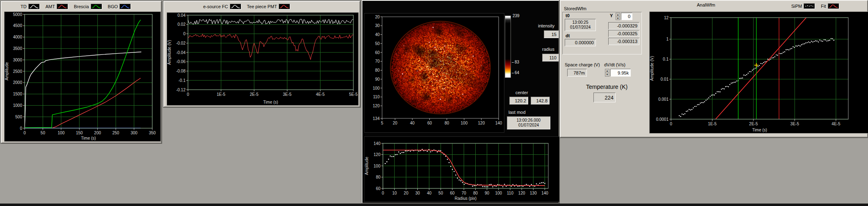 Image resolution: width=868 pixels, height=206 pixels. I want to click on dvdt-value: 9.95k, so click(621, 73).